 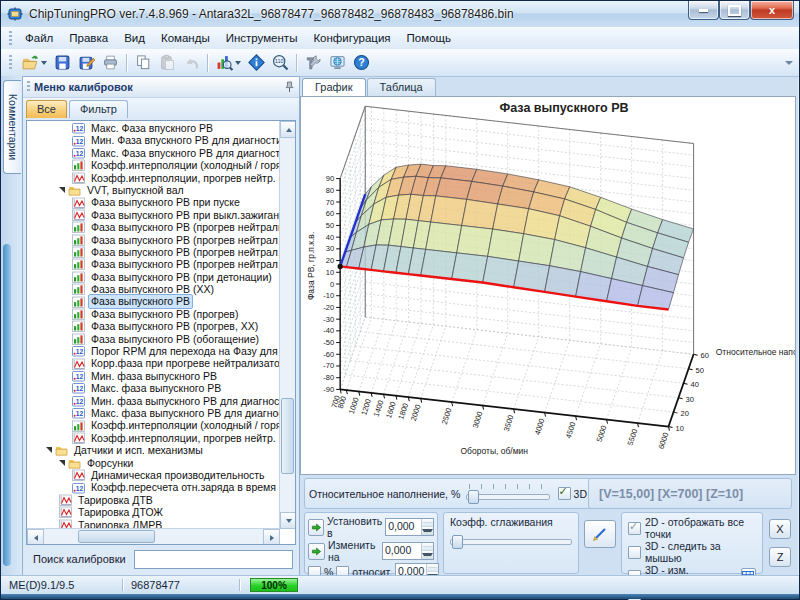 What do you see at coordinates (328, 354) in the screenshot?
I see `svg-text: -60` at bounding box center [328, 354].